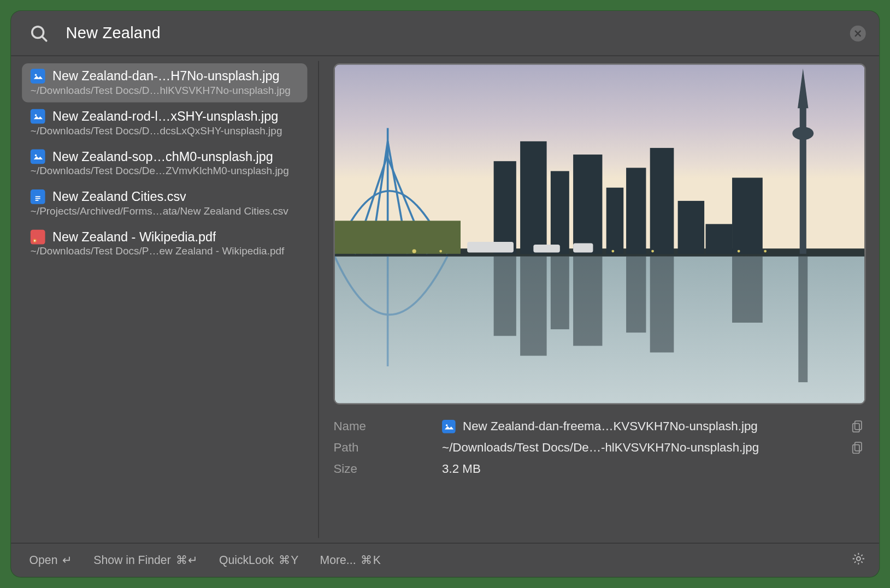 This screenshot has height=588, width=890. I want to click on shortcut-more: ⌘K, so click(371, 560).